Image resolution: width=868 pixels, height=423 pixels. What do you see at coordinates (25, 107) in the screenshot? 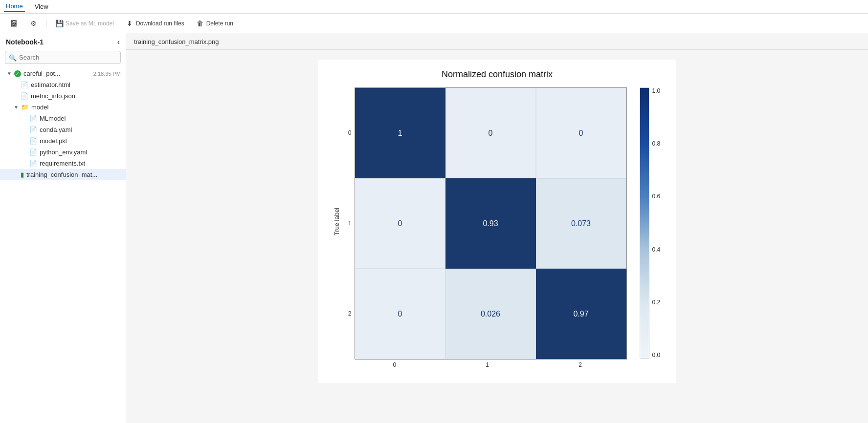
I see `folder-icon: 📁` at bounding box center [25, 107].